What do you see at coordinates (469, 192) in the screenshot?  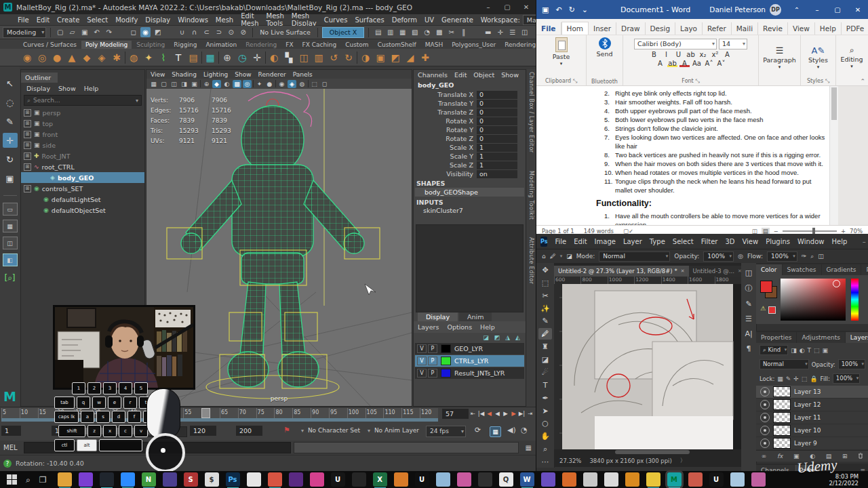 I see `shape-node: body_GEOShape` at bounding box center [469, 192].